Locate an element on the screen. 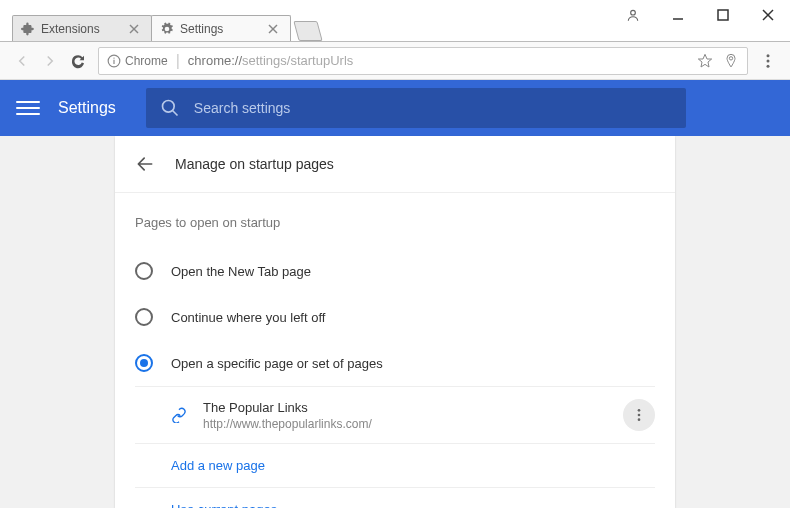  page-info: The Popular Links http://www.thepopularl… is located at coordinates (413, 416).